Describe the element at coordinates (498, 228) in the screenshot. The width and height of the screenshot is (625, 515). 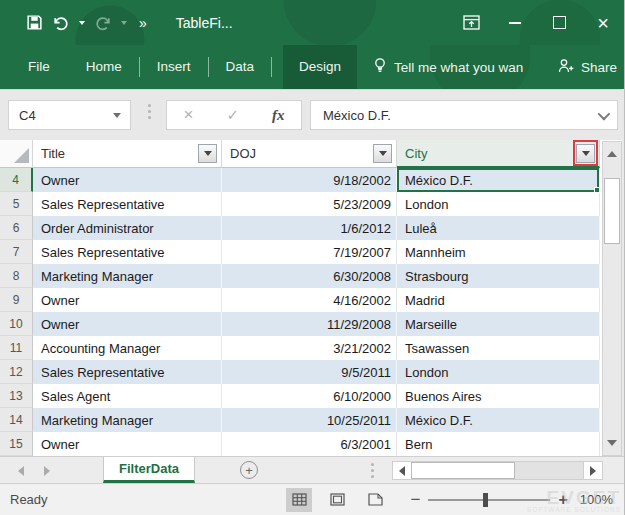
I see `cell-city: Luleå` at that location.